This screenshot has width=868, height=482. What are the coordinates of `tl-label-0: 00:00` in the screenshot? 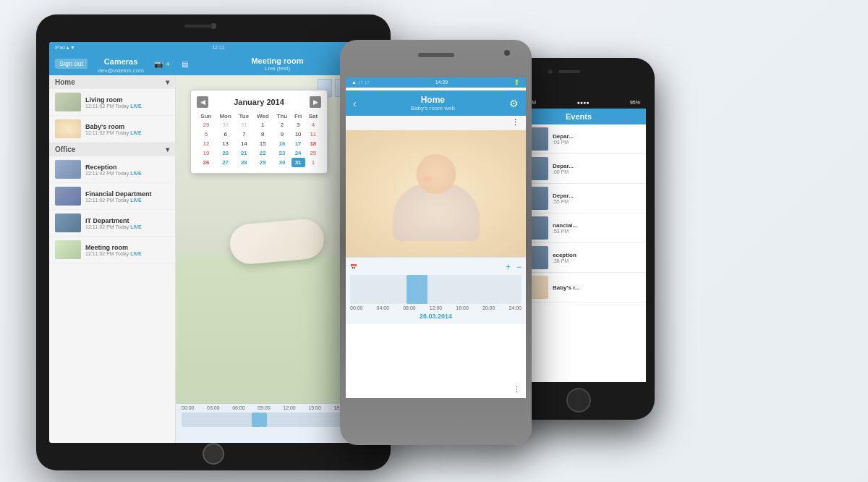 It's located at (188, 408).